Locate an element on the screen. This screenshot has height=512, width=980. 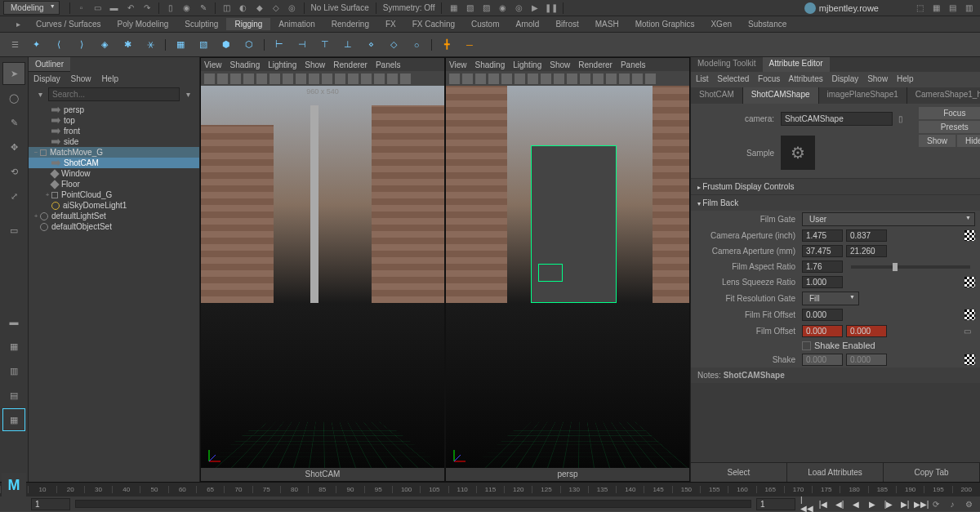
ae-menu-show: Show is located at coordinates (877, 78).